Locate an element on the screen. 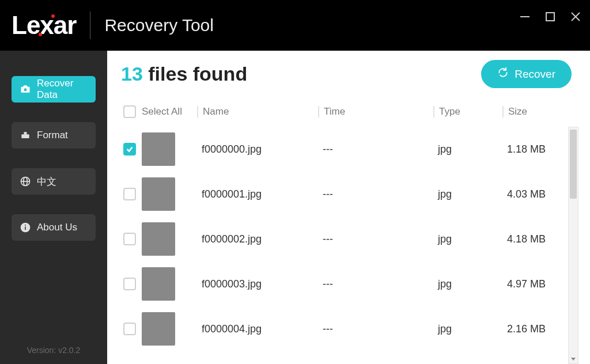 The width and height of the screenshot is (590, 364). file-size: 4.18 MB is located at coordinates (533, 240).